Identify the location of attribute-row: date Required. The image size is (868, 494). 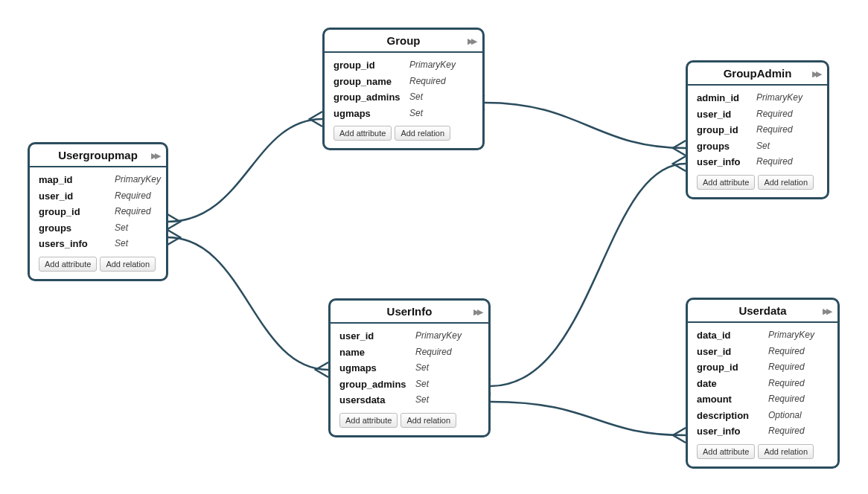
(762, 384).